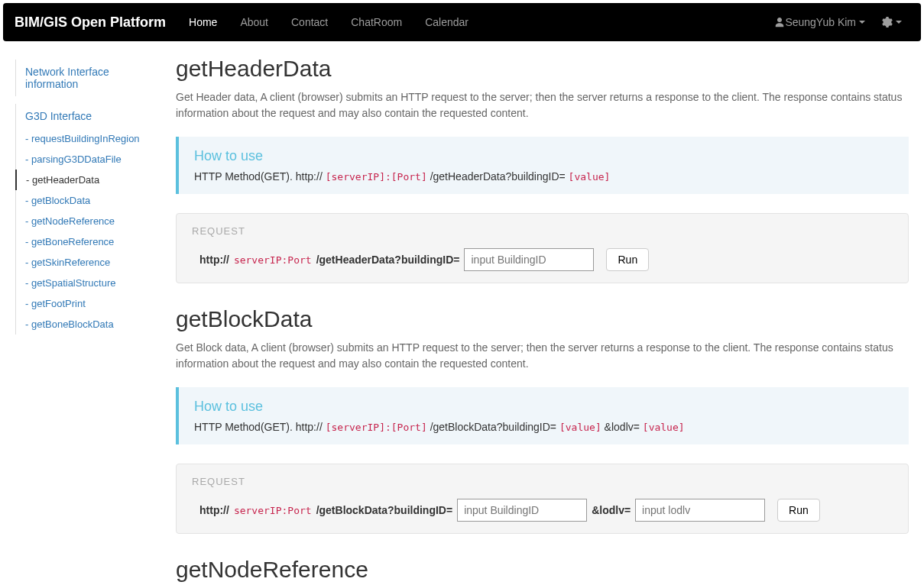  I want to click on desc-headerdata: Get Header data, A client (browser) subm…, so click(543, 105).